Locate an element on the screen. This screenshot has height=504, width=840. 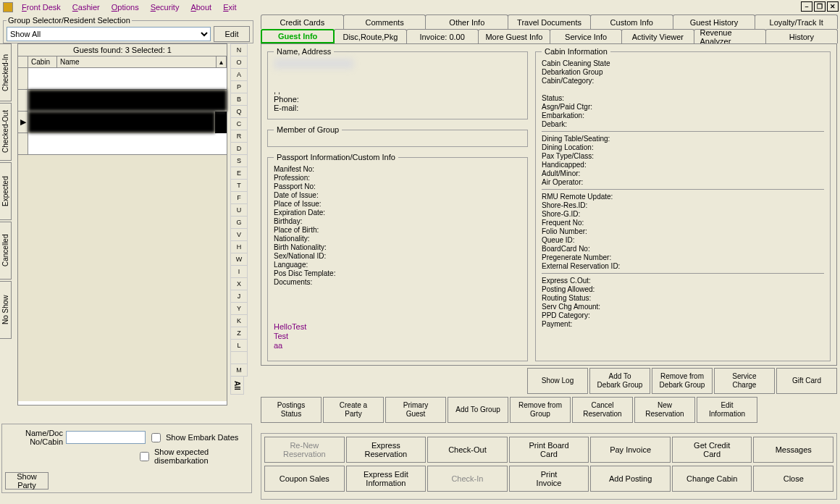
tab-travel-documents: Travel Documents is located at coordinates (549, 22).